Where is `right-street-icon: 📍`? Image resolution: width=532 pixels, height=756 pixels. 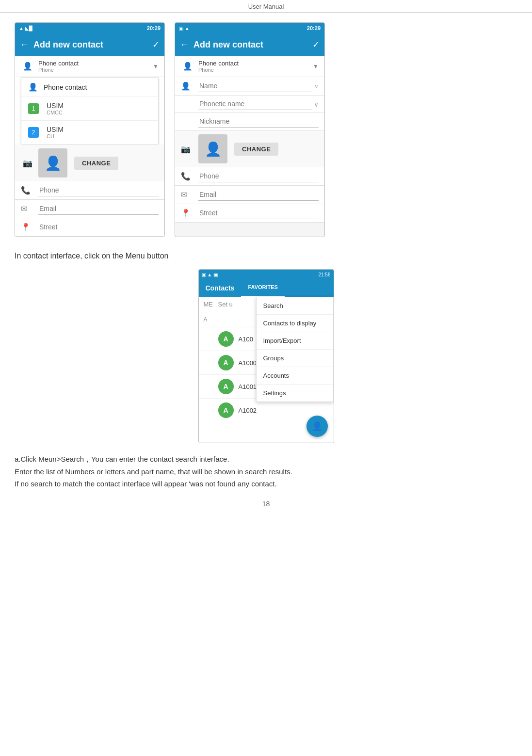
right-street-icon: 📍 is located at coordinates (188, 213).